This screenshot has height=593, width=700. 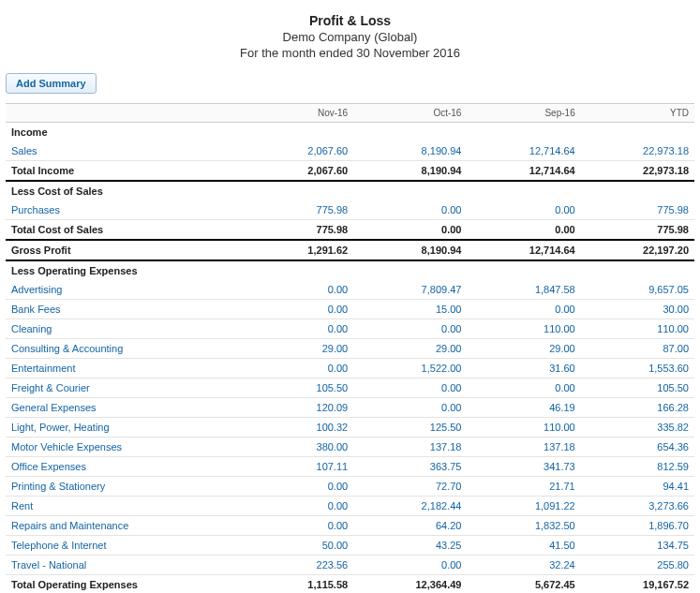 I want to click on cell-value: 22,973.18, so click(x=637, y=152).